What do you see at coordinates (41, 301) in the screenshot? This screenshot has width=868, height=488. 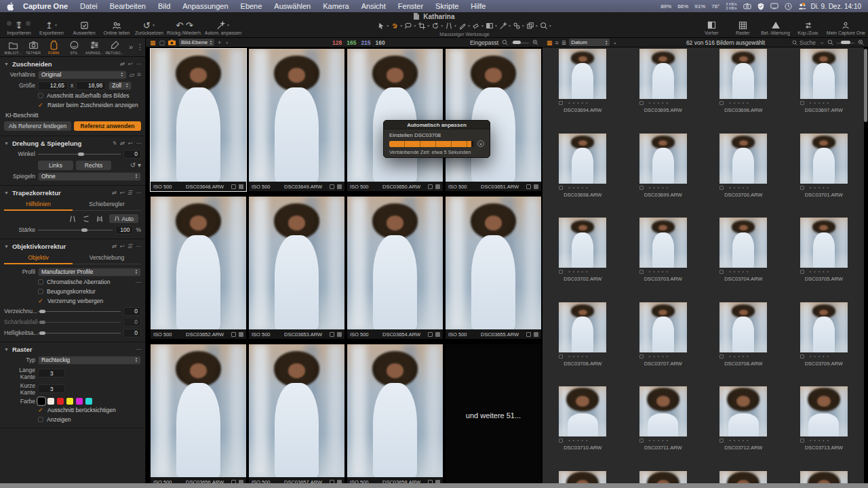 I see `hide-distortion-checkbox: ✓` at bounding box center [41, 301].